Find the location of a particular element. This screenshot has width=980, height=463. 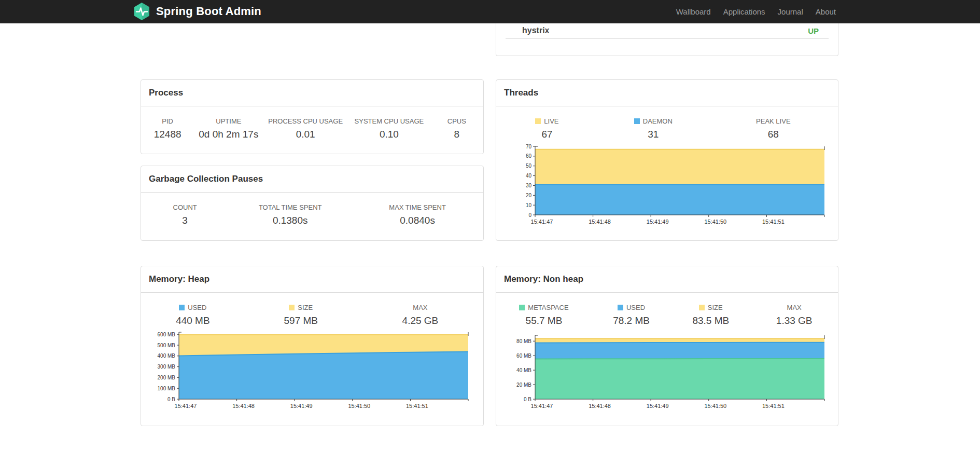

metric-system-cpu: SYSTEM CPU USAGE 0.10 is located at coordinates (389, 129).